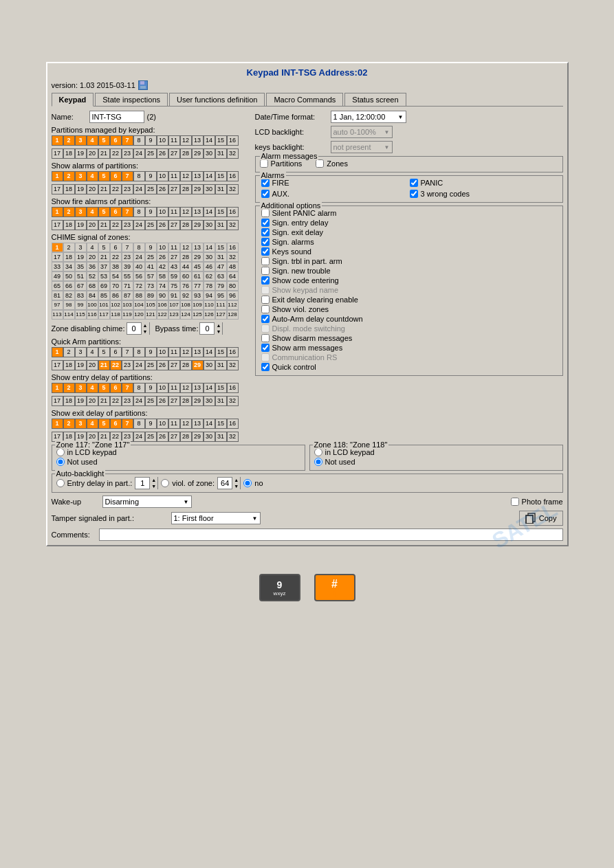  I want to click on viol-zone-up: ▲, so click(236, 480).